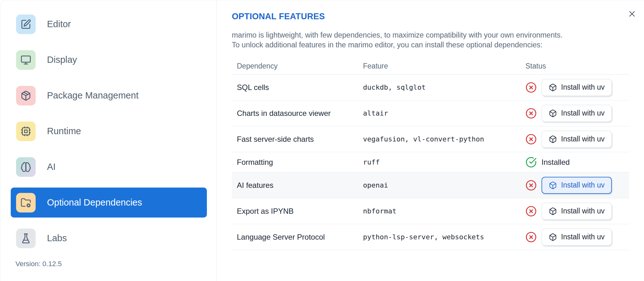 The height and width of the screenshot is (281, 644). I want to click on column-header-dependency: Dependency, so click(295, 66).